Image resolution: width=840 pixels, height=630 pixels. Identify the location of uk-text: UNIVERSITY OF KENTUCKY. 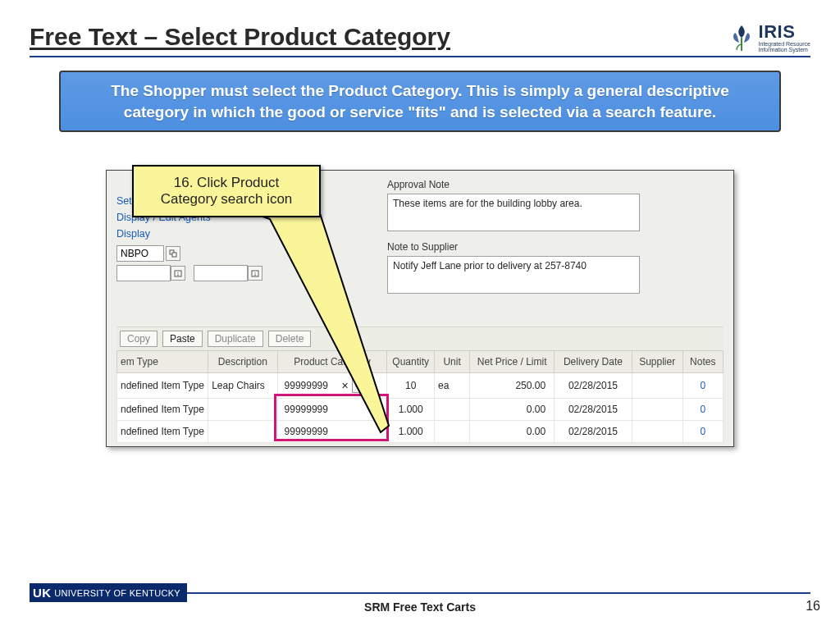
(117, 593).